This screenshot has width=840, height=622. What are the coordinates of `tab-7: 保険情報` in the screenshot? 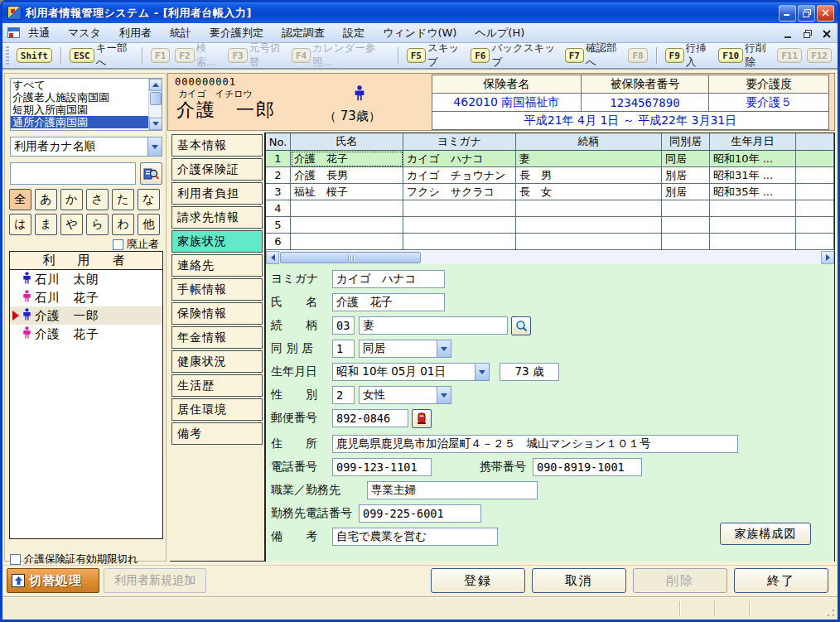 It's located at (217, 313).